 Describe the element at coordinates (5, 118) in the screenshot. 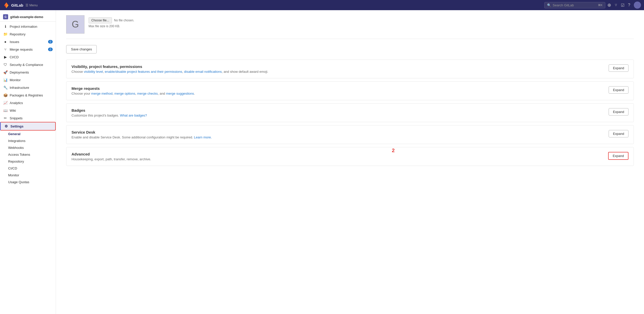

I see `snippets-icon: ✂` at that location.